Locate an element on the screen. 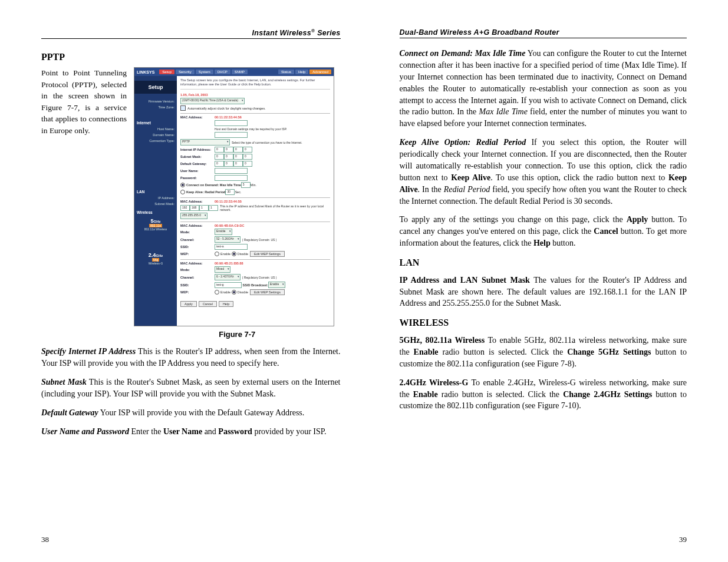 This screenshot has width=728, height=562. header-right: Dual-Band Wireless A+G Broadband Router is located at coordinates (543, 33).